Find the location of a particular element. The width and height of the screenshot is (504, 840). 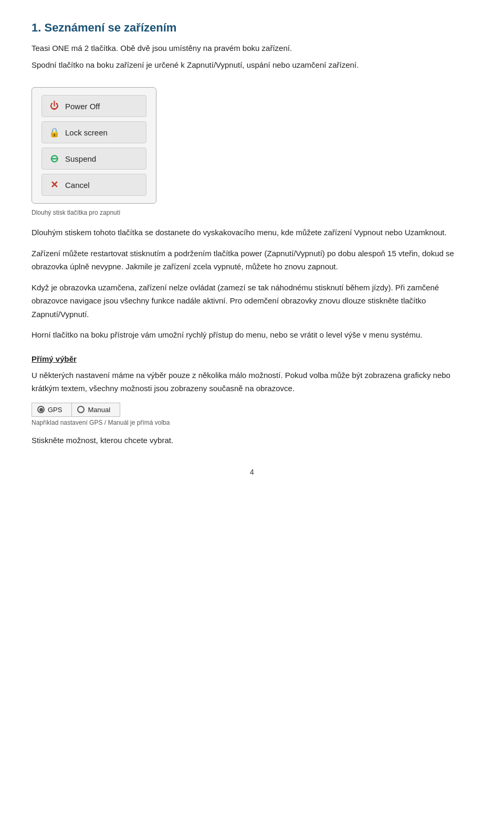

page-number: 4 is located at coordinates (252, 472).